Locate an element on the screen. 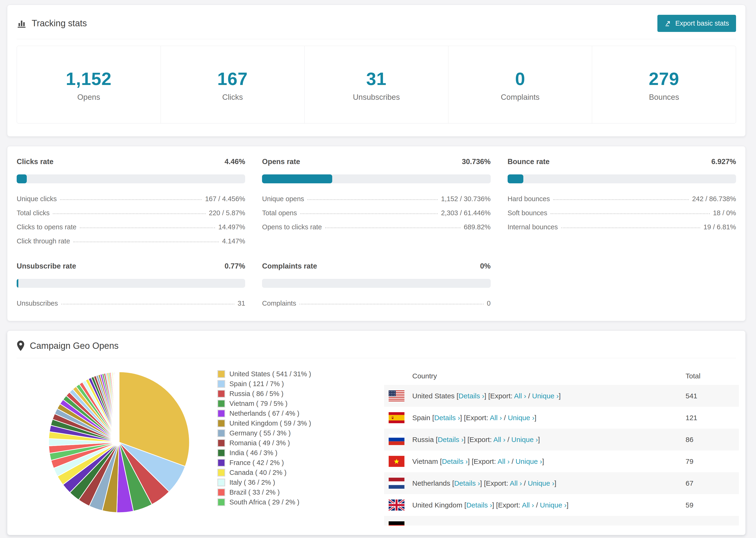 This screenshot has height=538, width=756. legend-label: Spain ( 121 / 7% ) is located at coordinates (256, 384).